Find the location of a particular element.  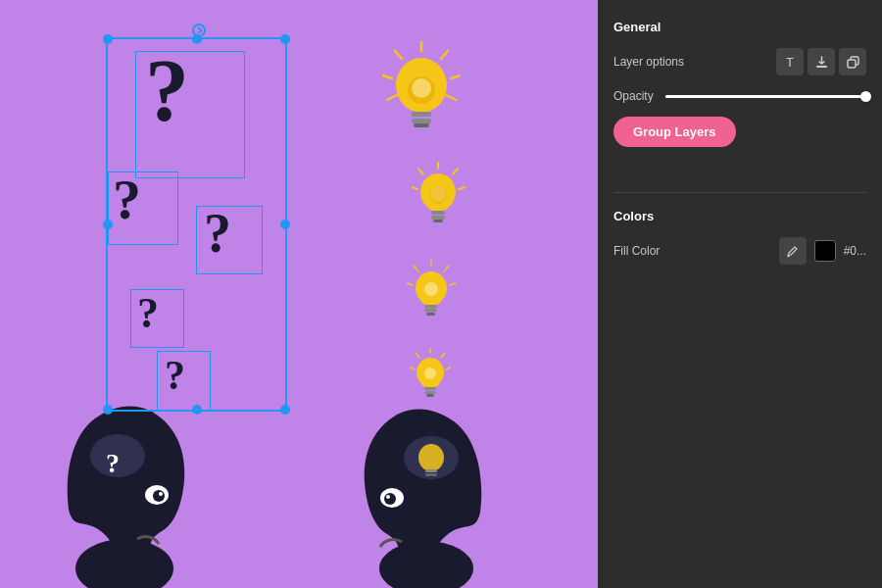

bulb-medium is located at coordinates (439, 198).